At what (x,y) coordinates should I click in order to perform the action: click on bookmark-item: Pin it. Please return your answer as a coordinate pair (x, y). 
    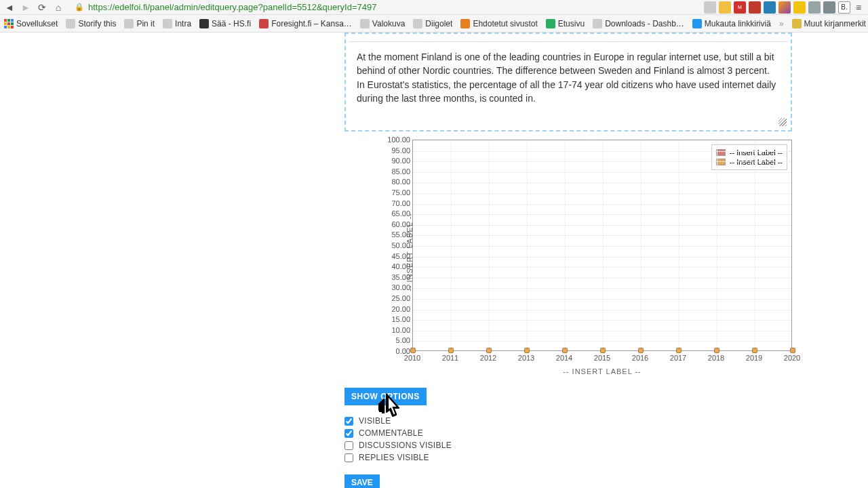
    Looking at the image, I should click on (140, 24).